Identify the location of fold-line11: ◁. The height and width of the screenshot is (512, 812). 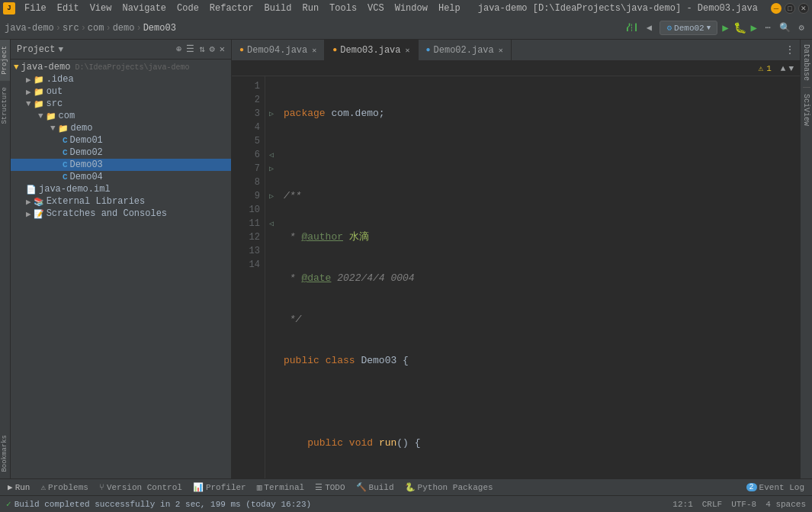
(271, 224).